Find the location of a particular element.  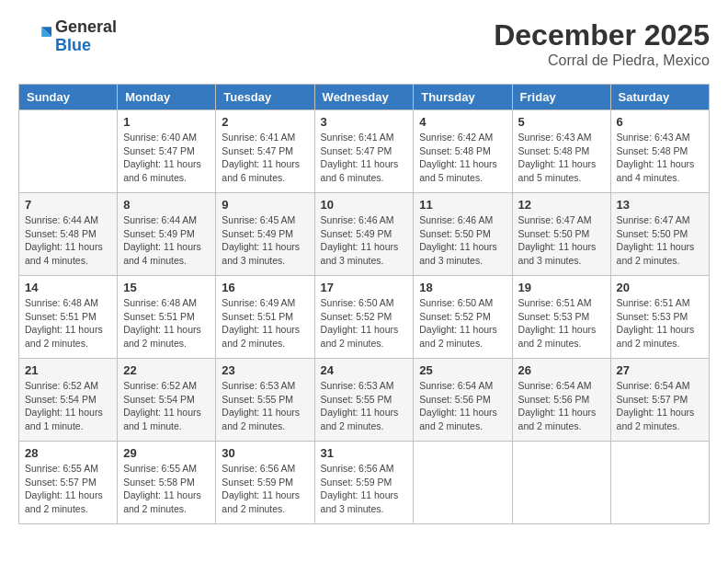

calendar-cell: 7Sunrise: 6:44 AMSunset: 5:48 PMDaylight… is located at coordinates (68, 235).